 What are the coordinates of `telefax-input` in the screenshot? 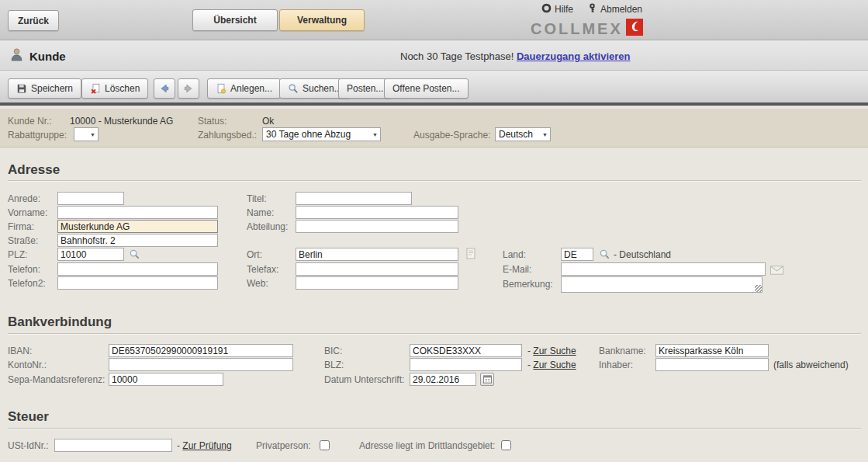 It's located at (377, 269).